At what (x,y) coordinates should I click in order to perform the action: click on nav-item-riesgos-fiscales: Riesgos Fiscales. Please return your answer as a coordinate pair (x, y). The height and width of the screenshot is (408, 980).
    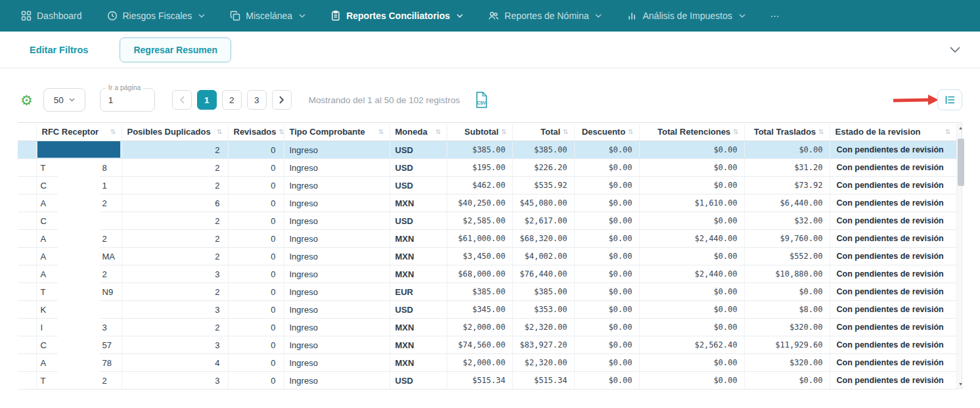
    Looking at the image, I should click on (156, 16).